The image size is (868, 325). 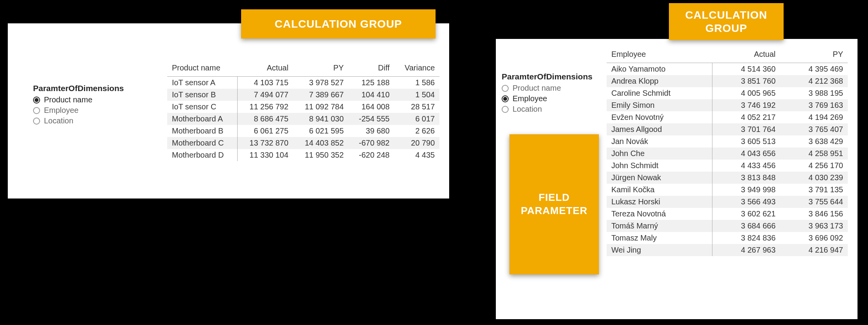 I want to click on cell-value: 4 433 456, so click(x=746, y=166).